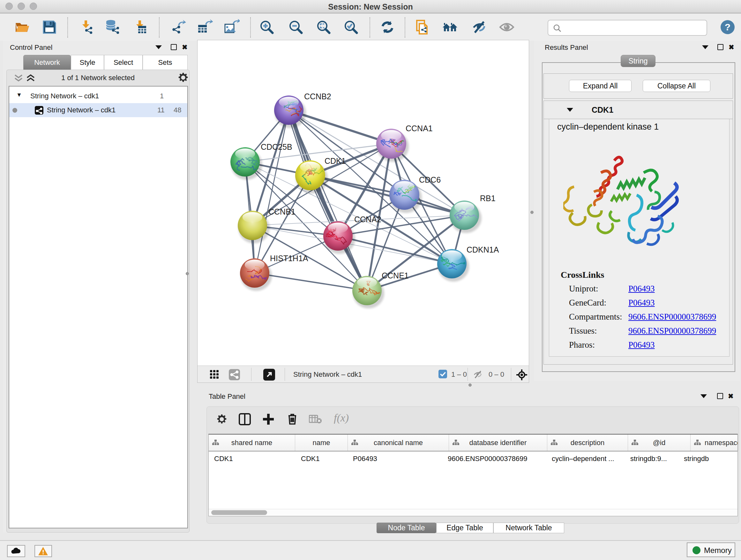  I want to click on svg-text: CDC25B, so click(277, 147).